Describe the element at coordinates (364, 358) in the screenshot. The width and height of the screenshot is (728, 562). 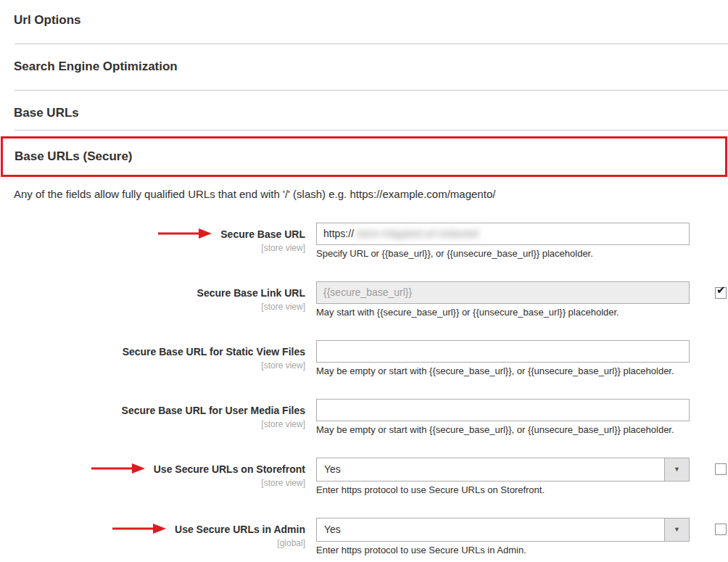
I see `form-field-row: Secure Base URL for Static View Files [s…` at that location.